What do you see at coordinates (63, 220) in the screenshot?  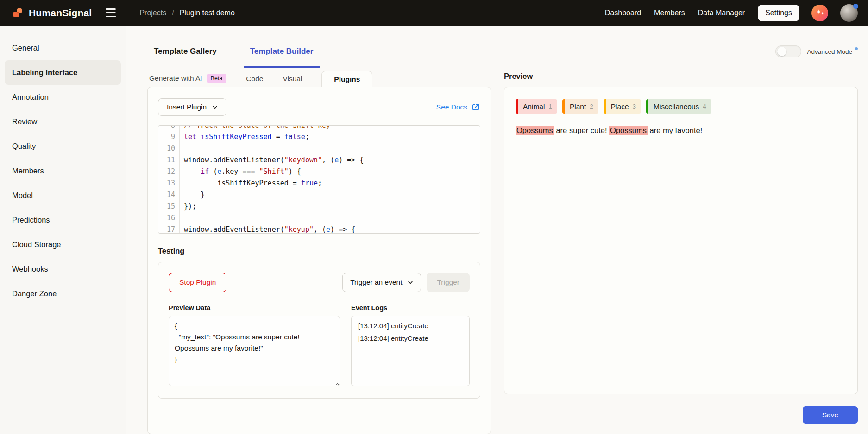 I see `sidebar-item-predictions: Predictions` at bounding box center [63, 220].